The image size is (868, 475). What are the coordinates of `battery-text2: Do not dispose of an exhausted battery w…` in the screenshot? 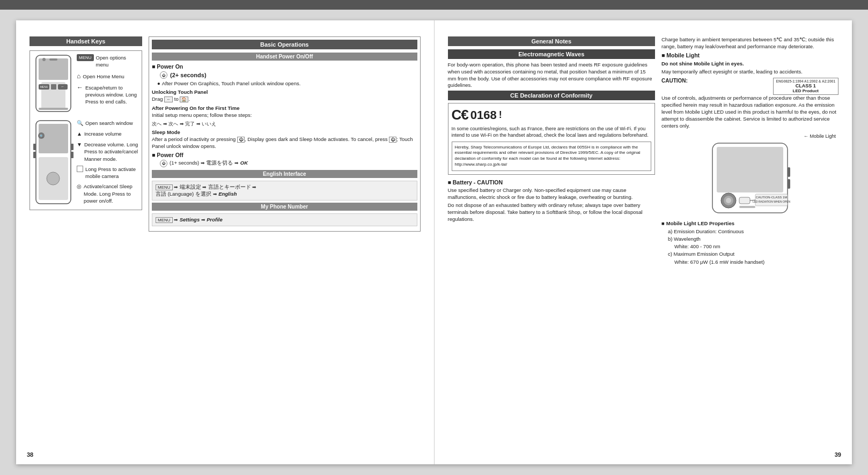 It's located at (551, 212).